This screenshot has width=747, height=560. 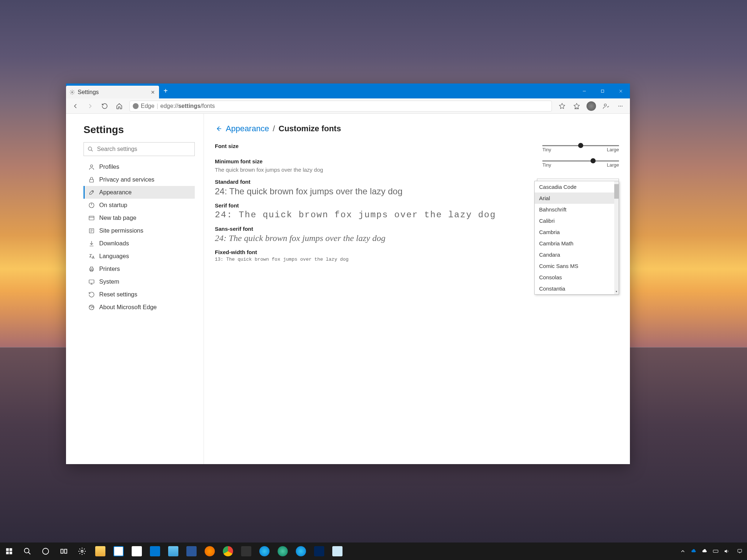 What do you see at coordinates (341, 106) in the screenshot?
I see `address-bar: Edge | edge://settings/fonts` at bounding box center [341, 106].